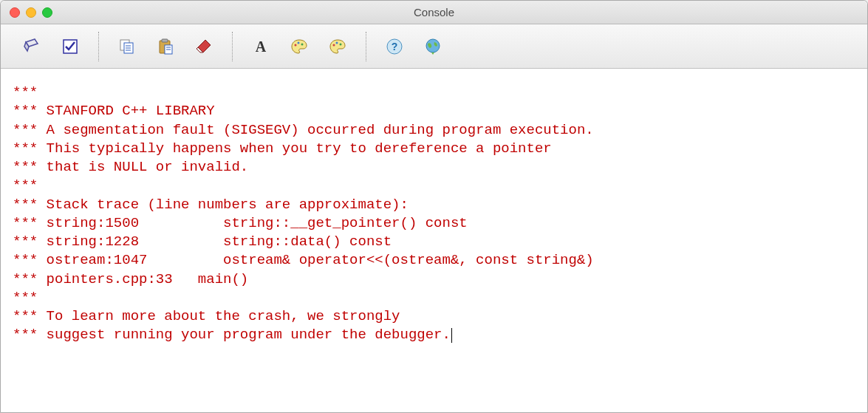 The width and height of the screenshot is (868, 413). What do you see at coordinates (207, 316) in the screenshot?
I see `console-line: *** To learn more about the crash, we st…` at bounding box center [207, 316].